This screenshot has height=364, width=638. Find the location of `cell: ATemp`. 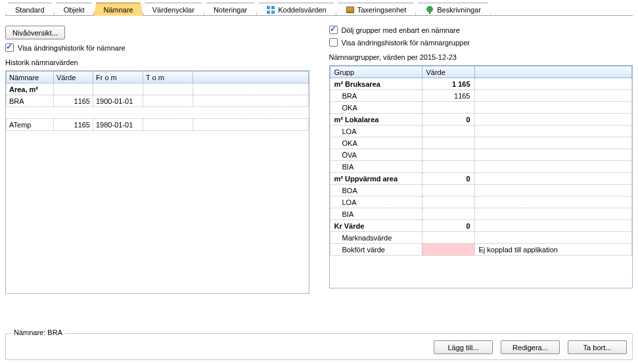

cell: ATemp is located at coordinates (30, 125).